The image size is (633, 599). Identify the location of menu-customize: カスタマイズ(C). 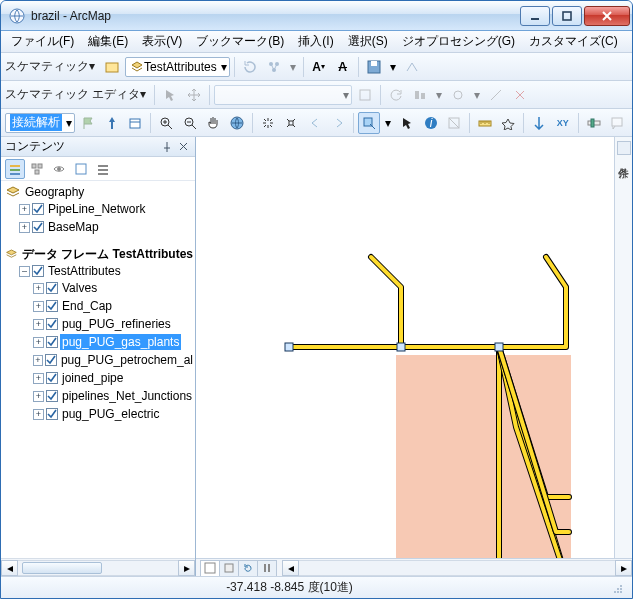
(574, 42).